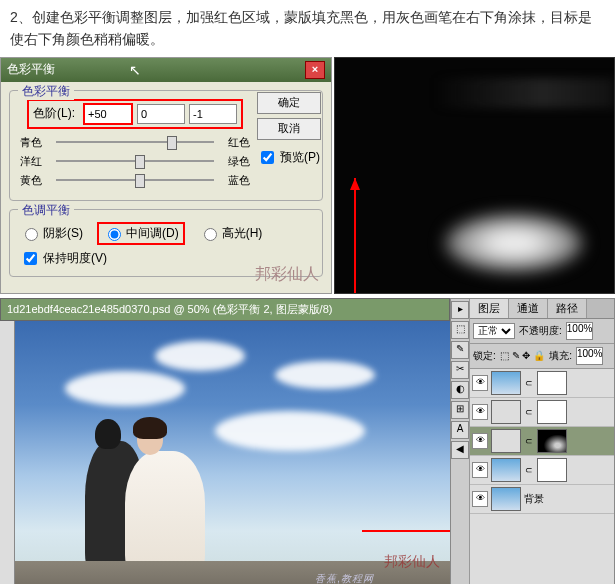 This screenshot has width=615, height=584. I want to click on cursor-icon: ↖, so click(135, 70).